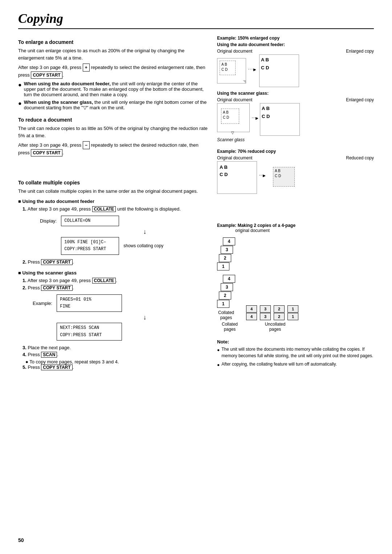  Describe the element at coordinates (116, 355) in the screenshot. I see `scan-step4: 4. Press SCAN.` at that location.